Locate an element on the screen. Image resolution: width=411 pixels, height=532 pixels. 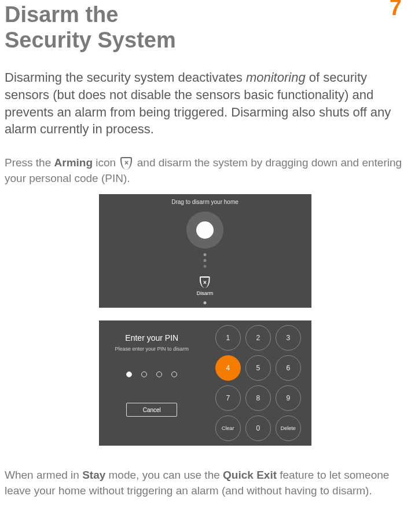
arming-shield-icon is located at coordinates (126, 163).